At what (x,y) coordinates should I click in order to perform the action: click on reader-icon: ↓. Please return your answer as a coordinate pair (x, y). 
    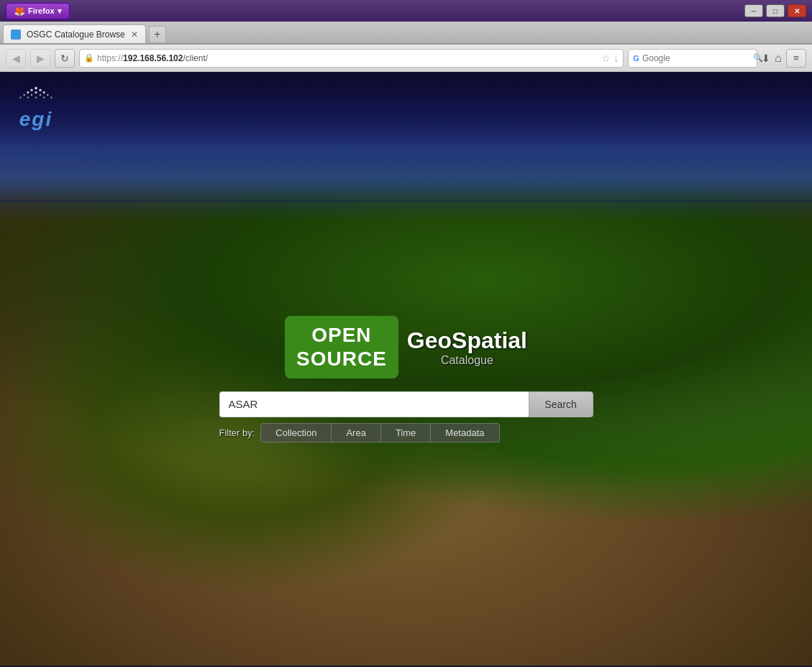
    Looking at the image, I should click on (616, 58).